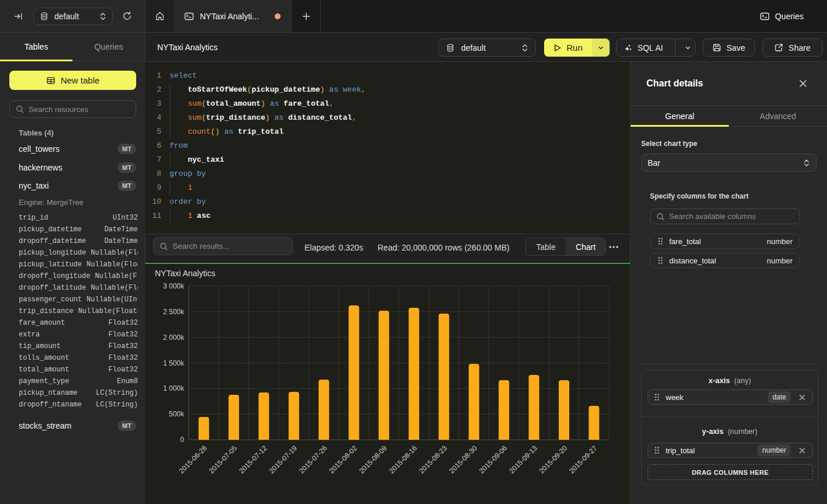  What do you see at coordinates (553, 460) in the screenshot?
I see `svg-text: 2015-09-20` at bounding box center [553, 460].